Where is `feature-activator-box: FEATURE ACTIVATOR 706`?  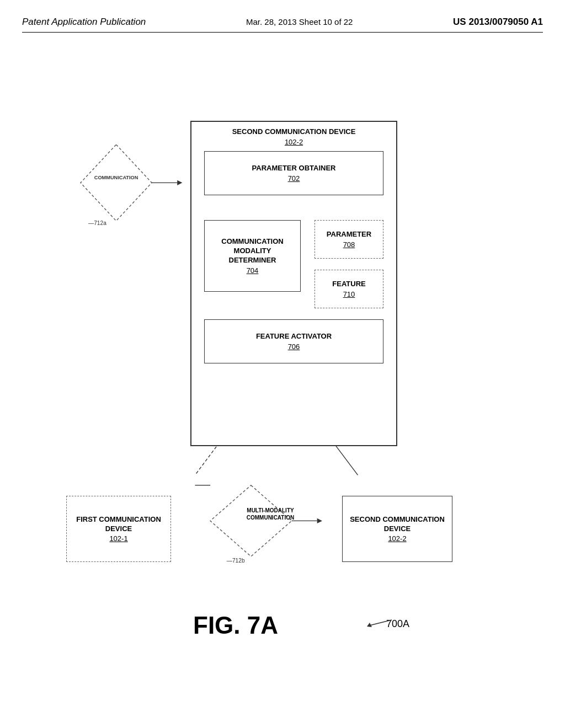
feature-activator-box: FEATURE ACTIVATOR 706 is located at coordinates (294, 341).